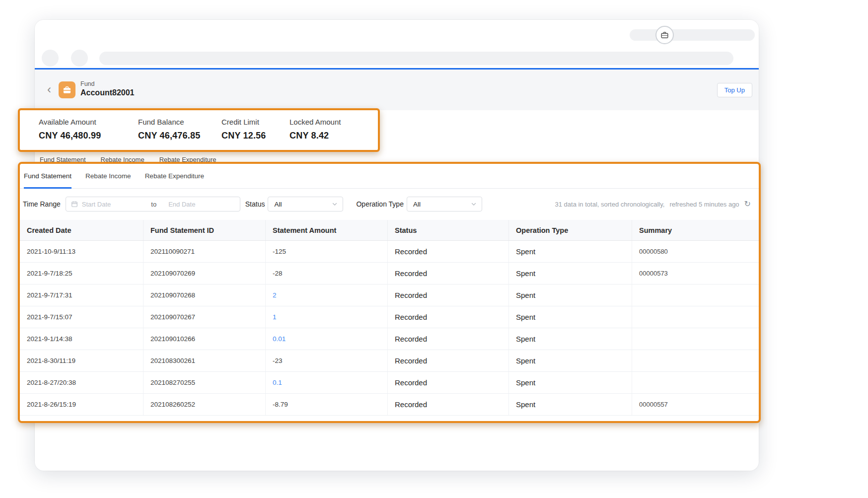 This screenshot has width=868, height=498. What do you see at coordinates (327, 382) in the screenshot?
I see `cell-amount: 0.1` at bounding box center [327, 382].